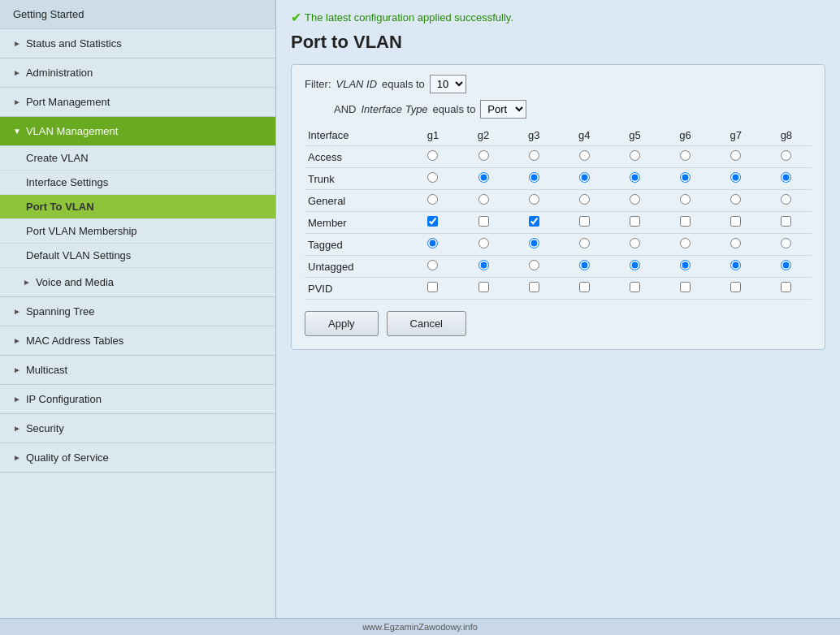 The image size is (840, 635). Describe the element at coordinates (432, 177) in the screenshot. I see `radio-trunk-g1` at that location.